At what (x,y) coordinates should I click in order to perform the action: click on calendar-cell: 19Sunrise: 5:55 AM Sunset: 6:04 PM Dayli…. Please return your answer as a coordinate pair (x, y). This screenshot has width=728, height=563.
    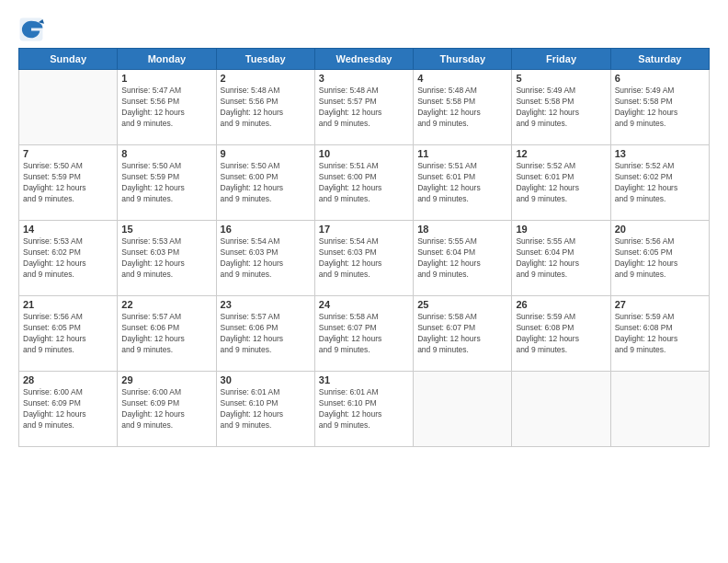
    Looking at the image, I should click on (561, 259).